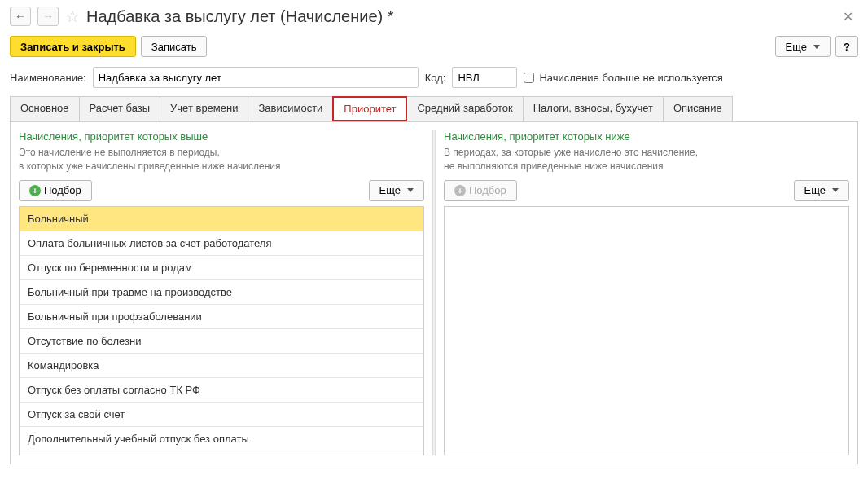  Describe the element at coordinates (221, 415) in the screenshot. I see `list-item: Отпуск за свой счет` at that location.